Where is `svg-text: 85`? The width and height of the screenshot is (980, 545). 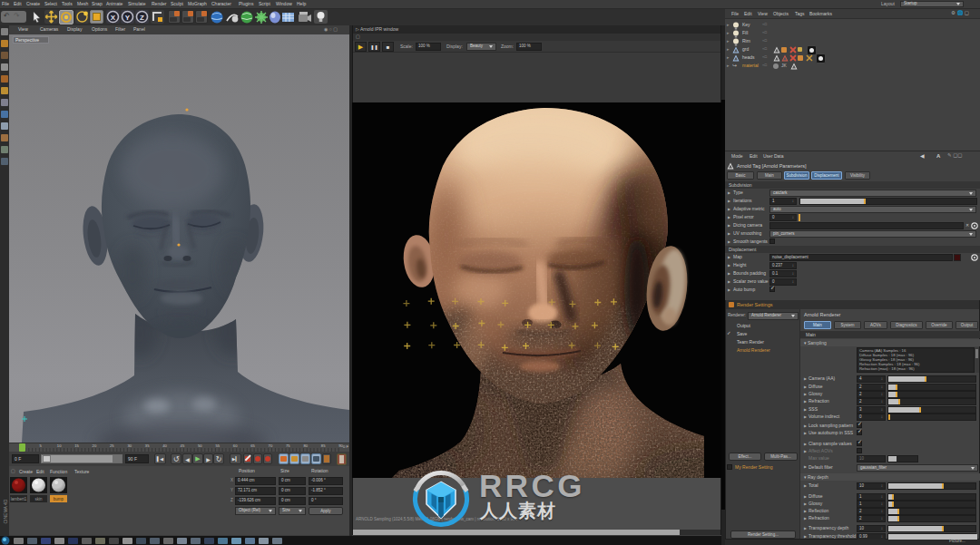 svg-text: 85 is located at coordinates (323, 446).